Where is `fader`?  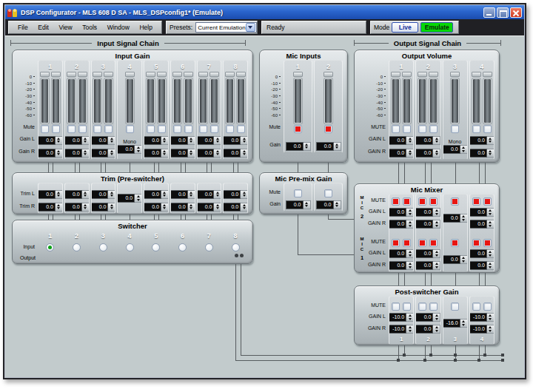 fader is located at coordinates (329, 98).